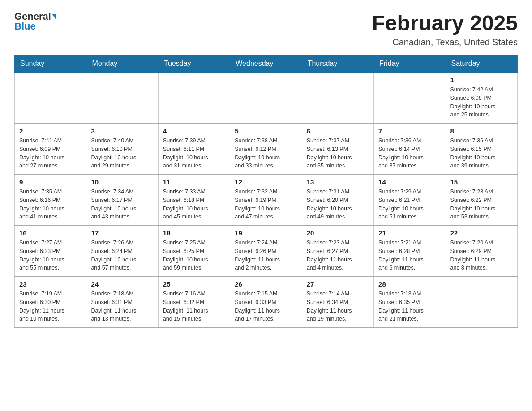 Image resolution: width=532 pixels, height=411 pixels. What do you see at coordinates (50, 153) in the screenshot?
I see `day-info: Sunrise: 7:41 AM Sunset: 6:09 PM Dayligh…` at bounding box center [50, 153].